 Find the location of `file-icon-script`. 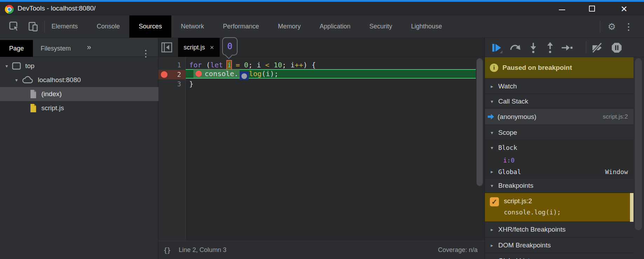

file-icon-script is located at coordinates (33, 108).